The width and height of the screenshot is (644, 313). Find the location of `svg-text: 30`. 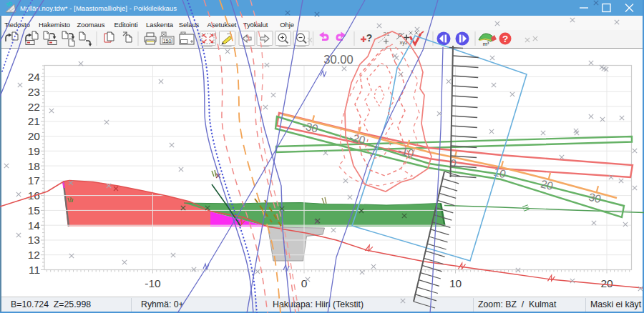

svg-text: 30 is located at coordinates (595, 199).